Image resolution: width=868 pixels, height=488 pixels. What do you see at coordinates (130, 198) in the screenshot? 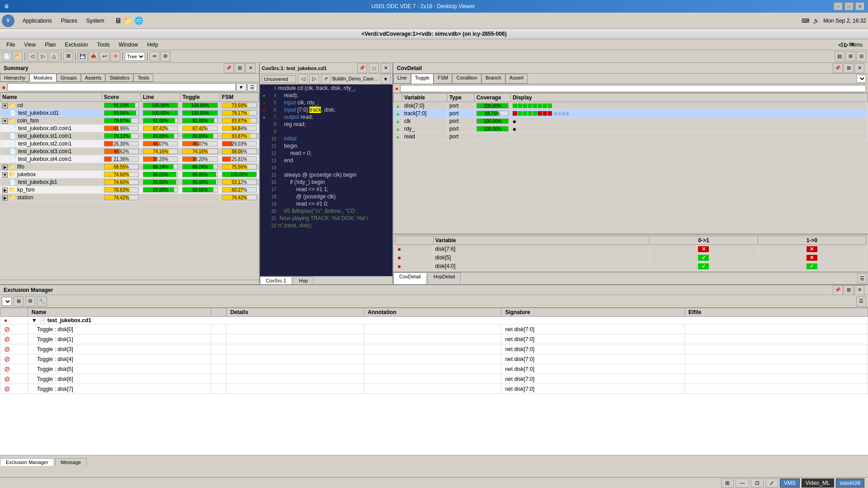
I see `table-row: ▶ 📁 station 74.42% 74.42%` at bounding box center [130, 198].